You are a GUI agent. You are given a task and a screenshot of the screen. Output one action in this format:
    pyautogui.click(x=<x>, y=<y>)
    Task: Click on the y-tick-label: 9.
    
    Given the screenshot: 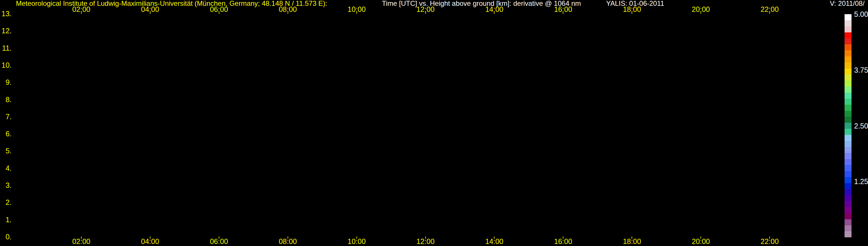 What is the action you would take?
    pyautogui.click(x=6, y=82)
    